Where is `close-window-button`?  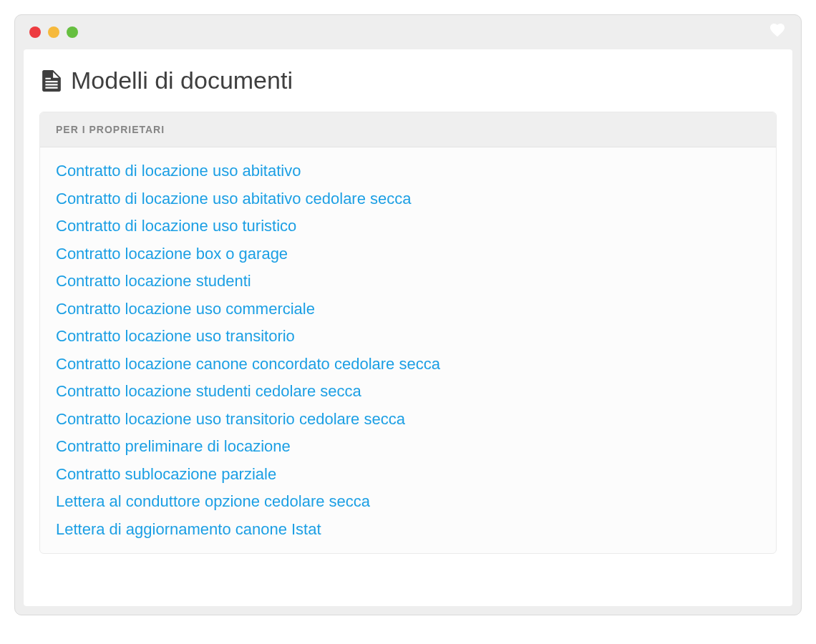
close-window-button is located at coordinates (35, 32).